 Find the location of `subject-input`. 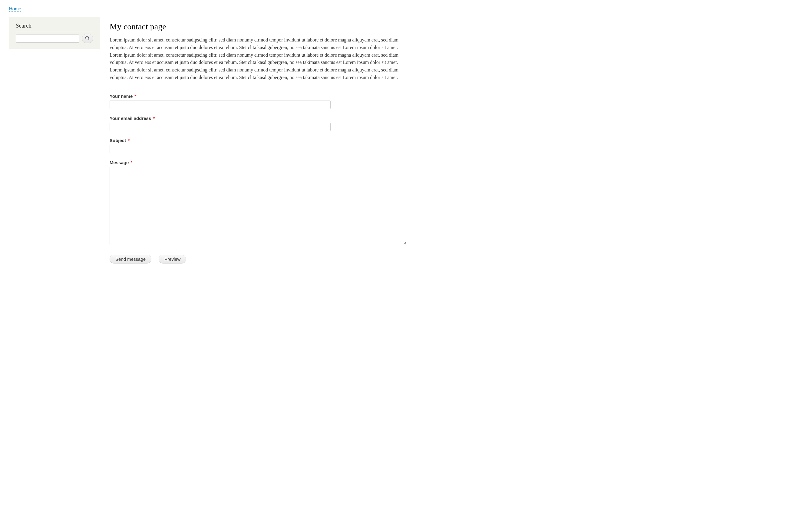

subject-input is located at coordinates (194, 149).